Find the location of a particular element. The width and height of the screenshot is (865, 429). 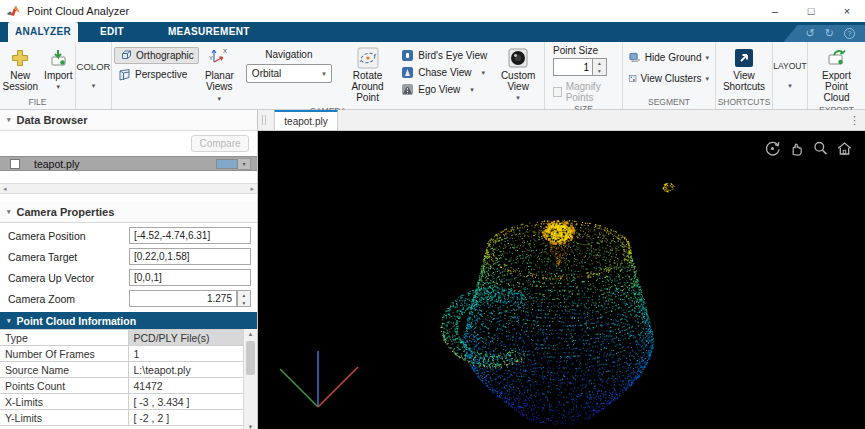

camera-properties-body: Camera Position Camera Target Camera Up … is located at coordinates (128, 266).